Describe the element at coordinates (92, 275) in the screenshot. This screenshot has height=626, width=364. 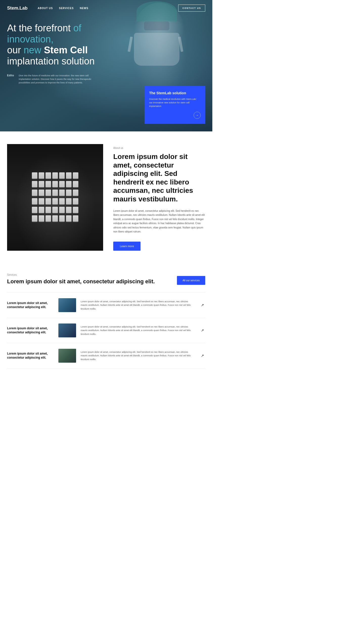
I see `services-label: Services` at that location.